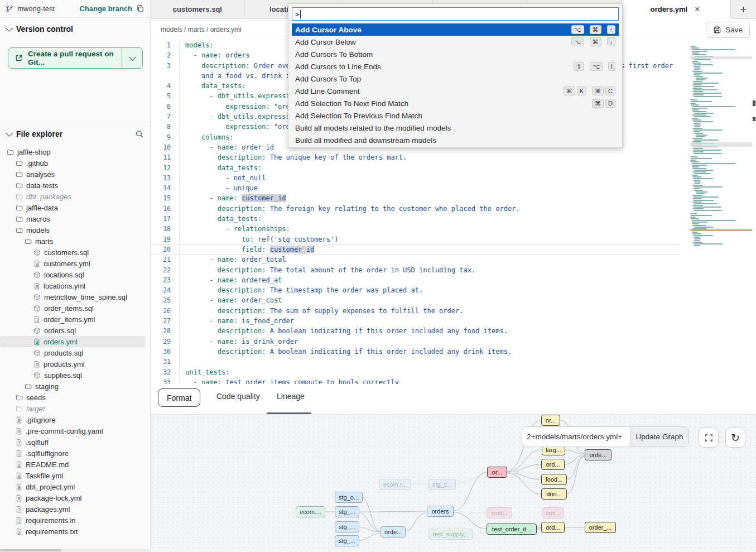 The image size is (756, 552). Describe the element at coordinates (75, 230) in the screenshot. I see `tree-item-models: models` at that location.